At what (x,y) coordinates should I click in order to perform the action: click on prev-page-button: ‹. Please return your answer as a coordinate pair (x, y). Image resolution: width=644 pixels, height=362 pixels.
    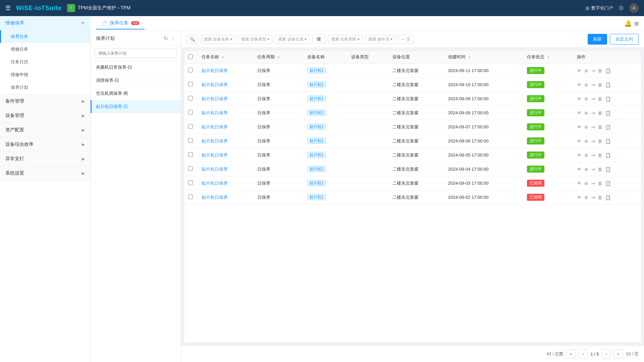
    Looking at the image, I should click on (583, 354).